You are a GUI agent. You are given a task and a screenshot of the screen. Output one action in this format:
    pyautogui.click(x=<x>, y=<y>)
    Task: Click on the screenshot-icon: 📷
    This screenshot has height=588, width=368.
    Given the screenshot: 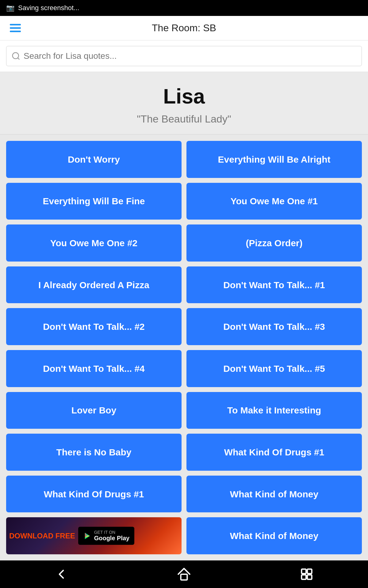 What is the action you would take?
    pyautogui.click(x=10, y=8)
    